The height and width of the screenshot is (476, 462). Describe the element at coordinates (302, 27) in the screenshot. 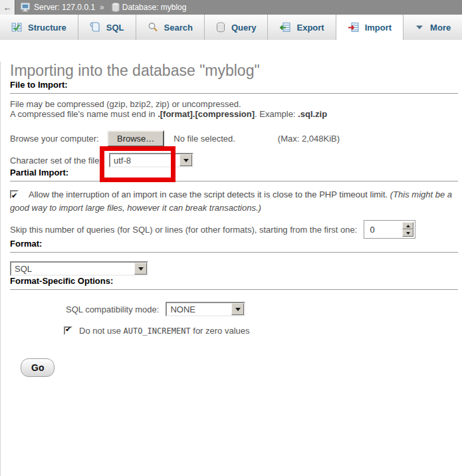

I see `tab-export: Export` at that location.